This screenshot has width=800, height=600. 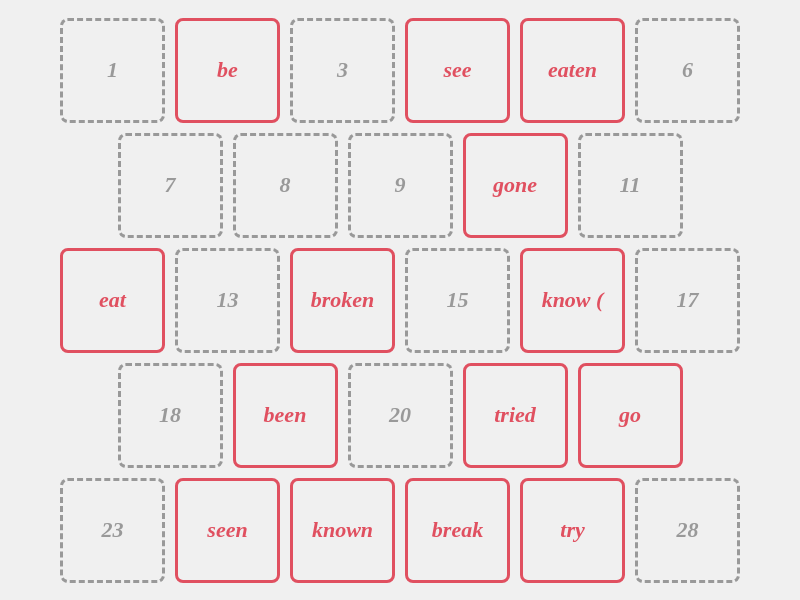 What do you see at coordinates (458, 530) in the screenshot?
I see `cell-label-4-3: break` at bounding box center [458, 530].